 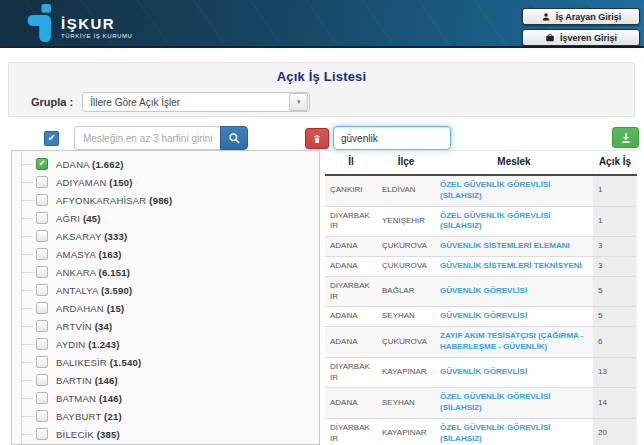 I want to click on job-meslek-link: GÜVENLİK SİSTEMLERİ ELEMANI, so click(x=505, y=246).